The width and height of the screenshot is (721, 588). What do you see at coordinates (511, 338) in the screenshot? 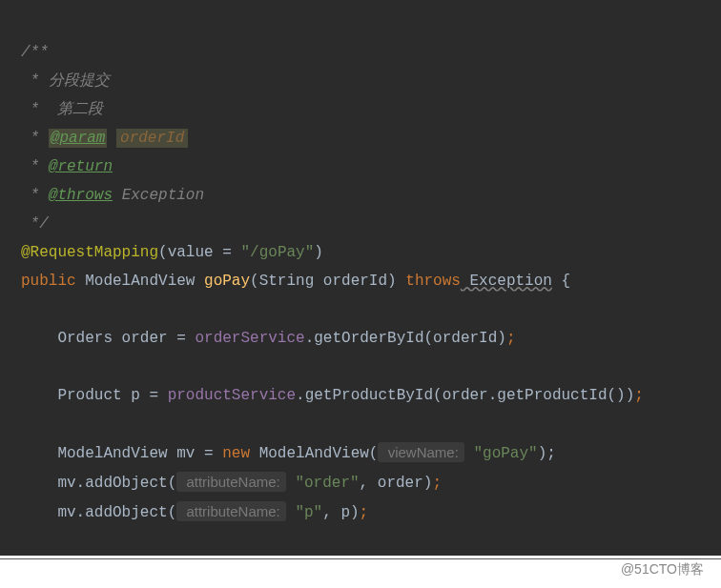
I see `l1-semi: ;` at bounding box center [511, 338].